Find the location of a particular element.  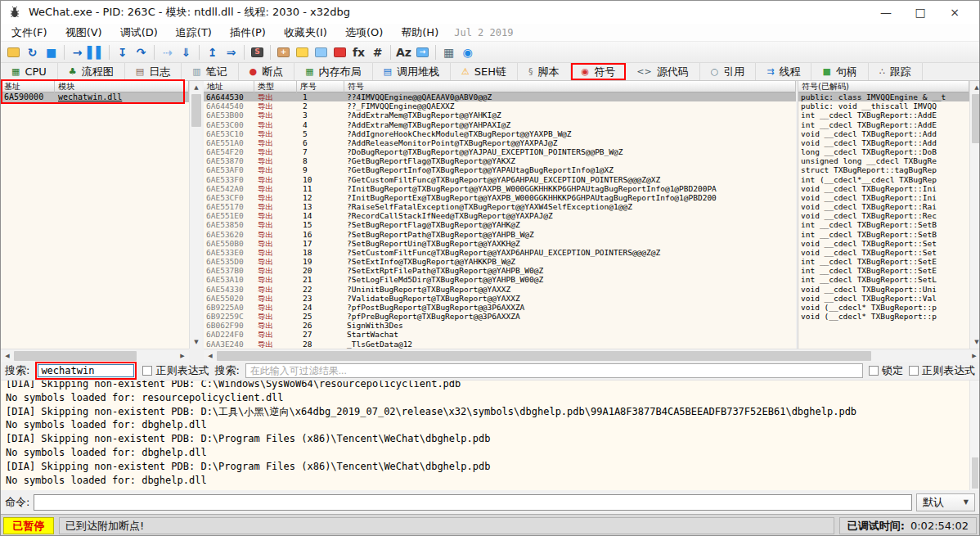

scroll-left-icon: ◀ is located at coordinates (210, 356).